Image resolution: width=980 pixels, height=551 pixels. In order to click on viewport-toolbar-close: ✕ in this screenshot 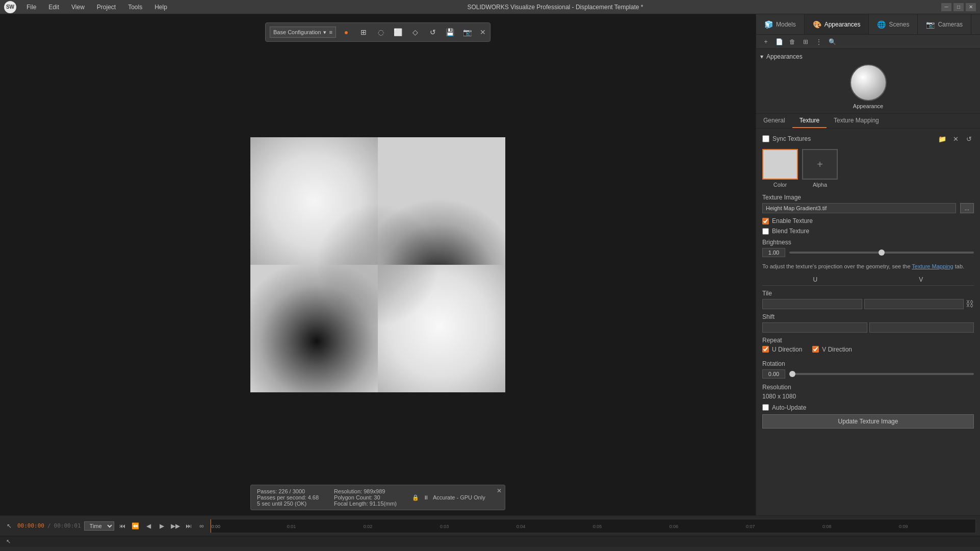, I will do `click(483, 32)`.